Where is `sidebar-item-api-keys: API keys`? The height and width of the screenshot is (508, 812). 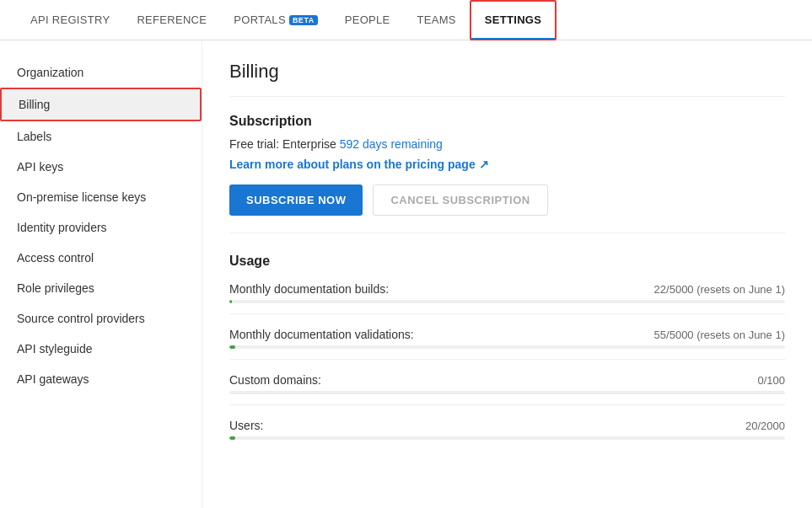 sidebar-item-api-keys: API keys is located at coordinates (101, 167).